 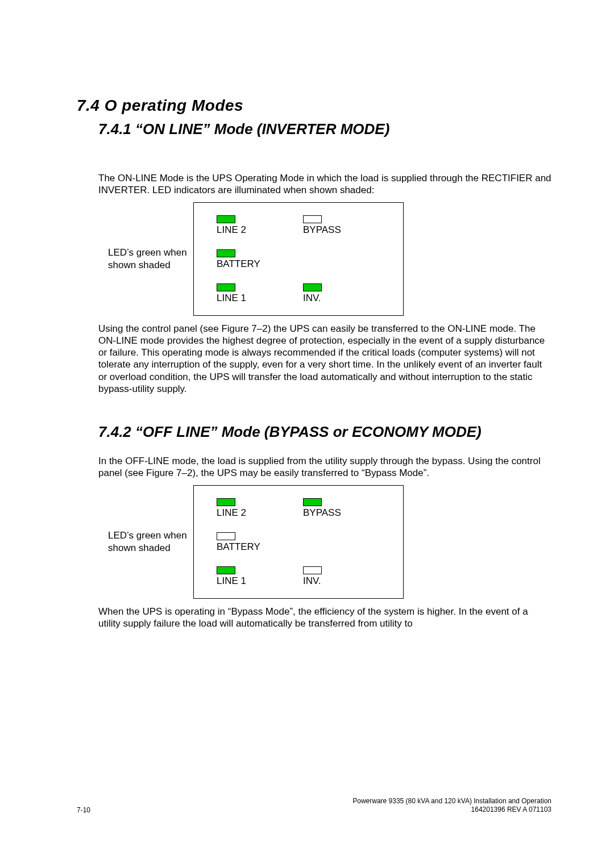 What do you see at coordinates (325, 467) in the screenshot?
I see `sub2-intro: In the OFF-LINE mode, the load is suppli…` at bounding box center [325, 467].